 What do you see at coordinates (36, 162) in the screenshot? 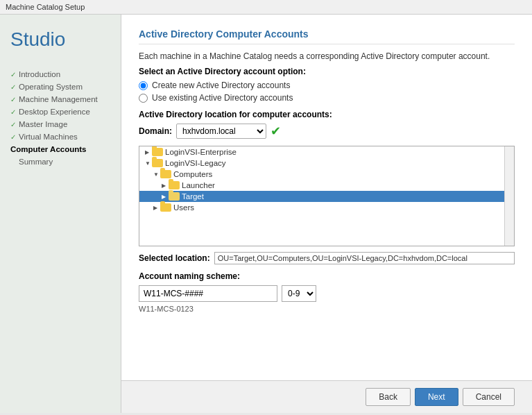
I see `sidebar-item-label: Summary` at bounding box center [36, 162].